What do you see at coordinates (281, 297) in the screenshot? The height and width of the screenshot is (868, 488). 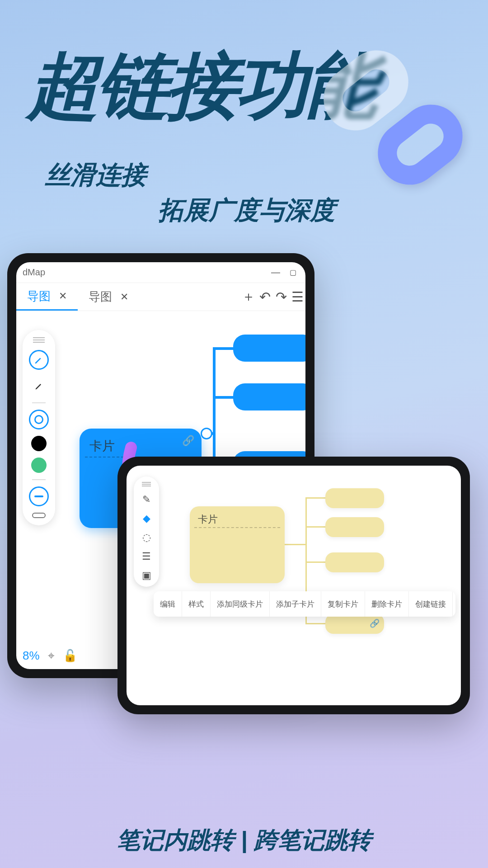 I see `redo-icon: ↷` at bounding box center [281, 297].